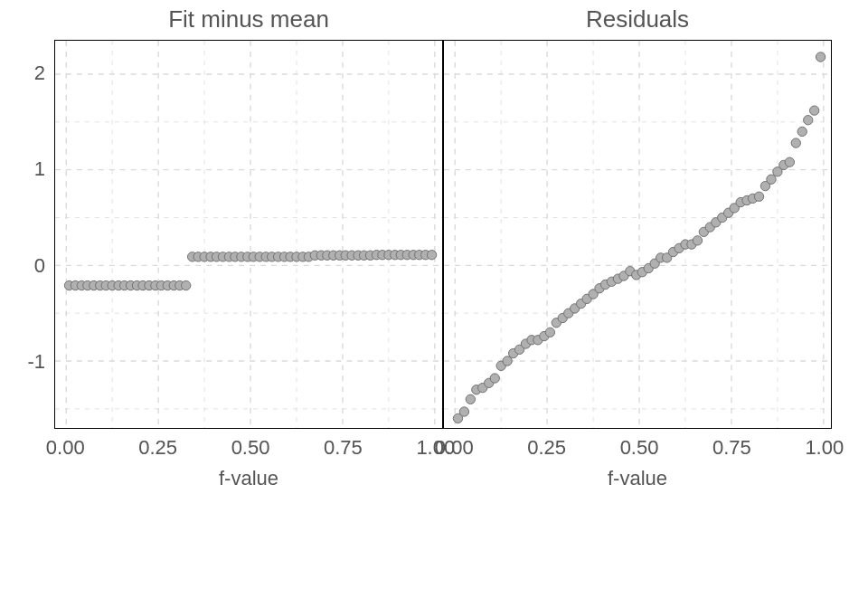 Image resolution: width=868 pixels, height=608 pixels. What do you see at coordinates (825, 448) in the screenshot?
I see `x-tick: 1.00` at bounding box center [825, 448].